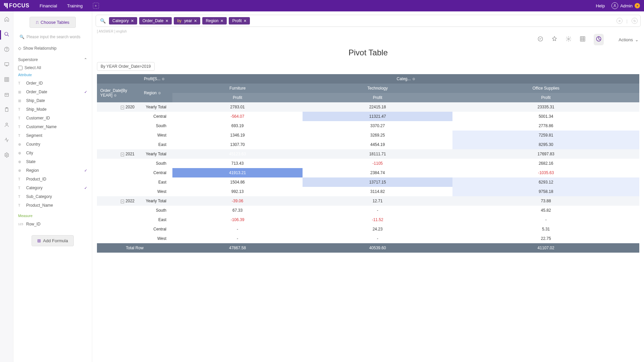  Describe the element at coordinates (7, 20) in the screenshot. I see `home-icon` at that location.